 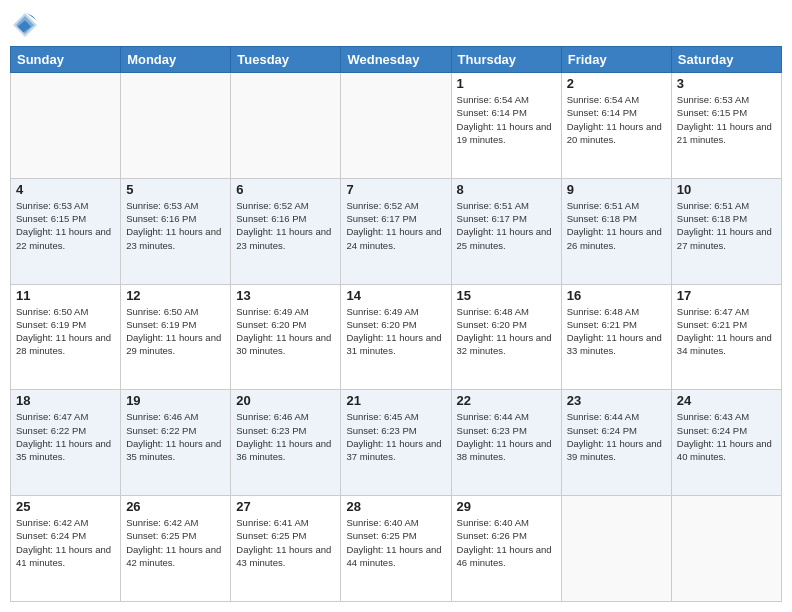 What do you see at coordinates (506, 332) in the screenshot?
I see `day-info: Sunrise: 6:48 AM Sunset: 6:20 PM Dayligh…` at bounding box center [506, 332].